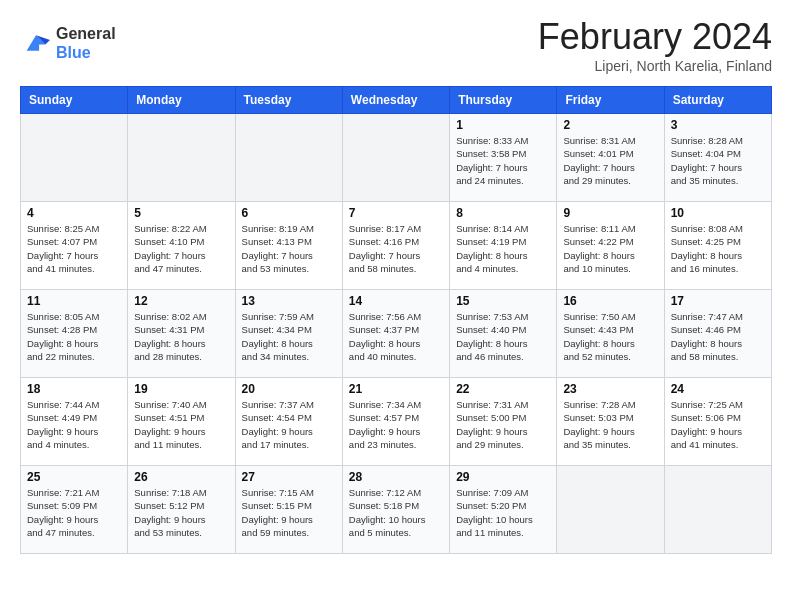 This screenshot has height=612, width=792. Describe the element at coordinates (181, 424) in the screenshot. I see `day-info: Sunrise: 7:40 AM Sunset: 4:51 PM Dayligh…` at that location.